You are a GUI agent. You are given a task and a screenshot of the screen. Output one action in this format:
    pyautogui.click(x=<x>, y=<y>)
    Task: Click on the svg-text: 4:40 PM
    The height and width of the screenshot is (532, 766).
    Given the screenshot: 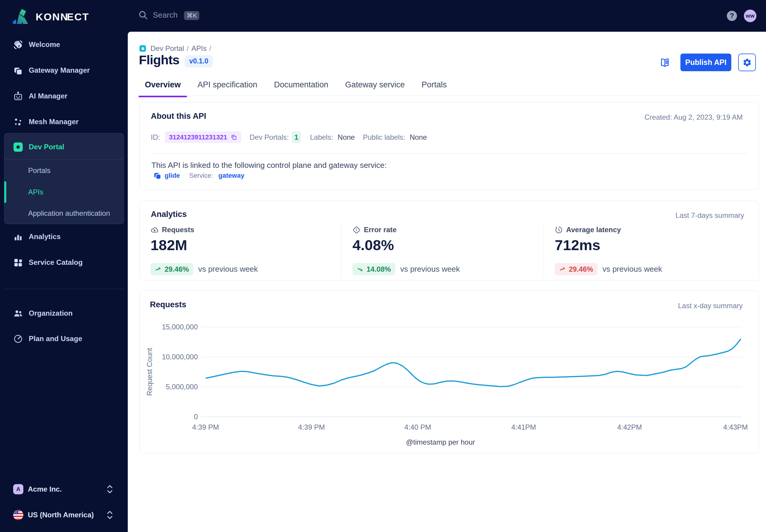 What is the action you would take?
    pyautogui.click(x=418, y=427)
    